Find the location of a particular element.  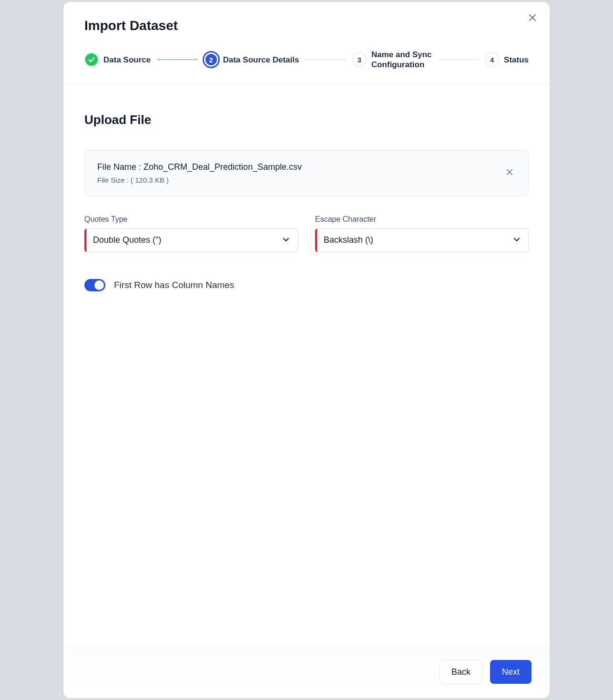

toggle-knob is located at coordinates (99, 285).